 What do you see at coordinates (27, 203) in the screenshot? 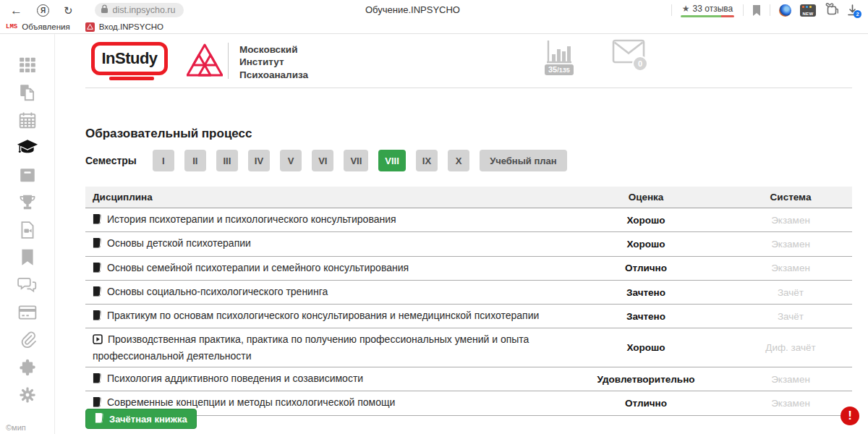
I see `sidebar-item-trophy` at bounding box center [27, 203].